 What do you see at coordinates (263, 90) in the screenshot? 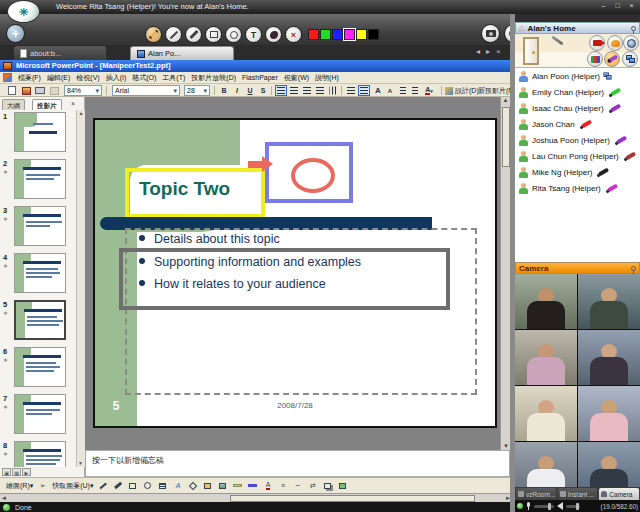
I see `text-shadow-button: S` at bounding box center [263, 90].